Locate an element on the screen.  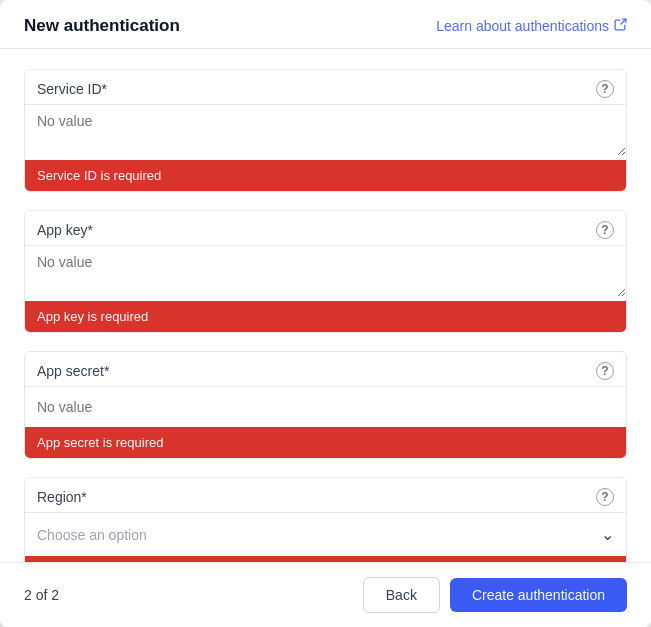
back-button: Back is located at coordinates (402, 595).